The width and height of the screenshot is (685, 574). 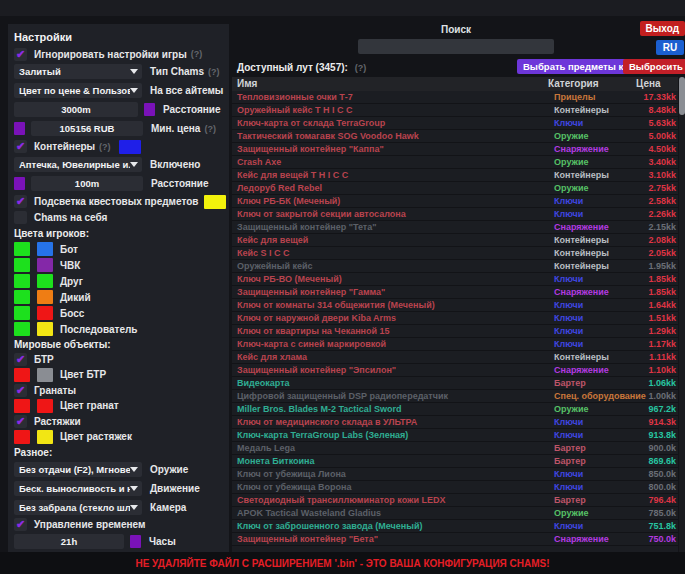 I want to click on table-row: Защищенный контейнер "Тета" Снаряжение 2…, so click(x=455, y=228).